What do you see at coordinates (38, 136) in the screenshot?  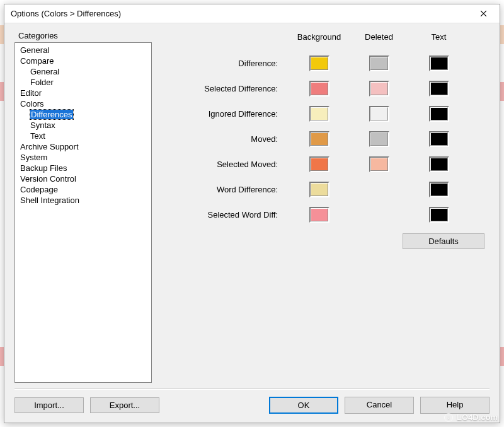 I see `category-item-label: Text` at bounding box center [38, 136].